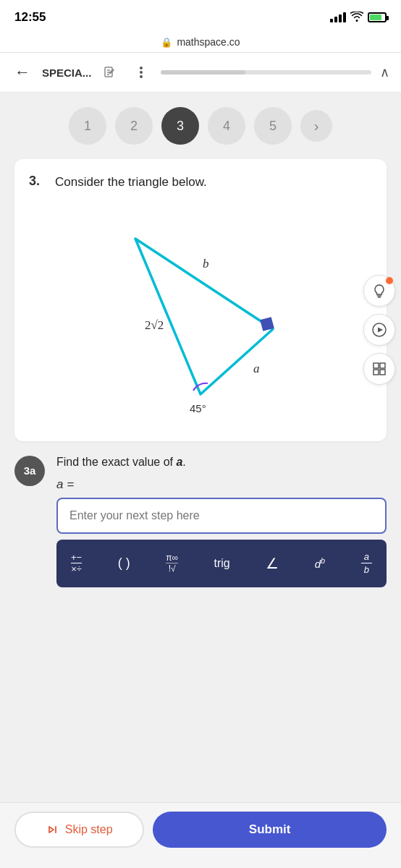 This screenshot has height=868, width=401. What do you see at coordinates (30, 17) in the screenshot?
I see `status-time: 12:55` at bounding box center [30, 17].